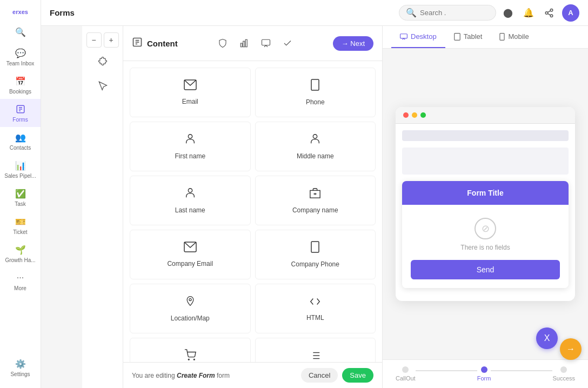 The image size is (588, 388). Describe the element at coordinates (190, 350) in the screenshot. I see `form-item-product-service: Product/Service` at that location.